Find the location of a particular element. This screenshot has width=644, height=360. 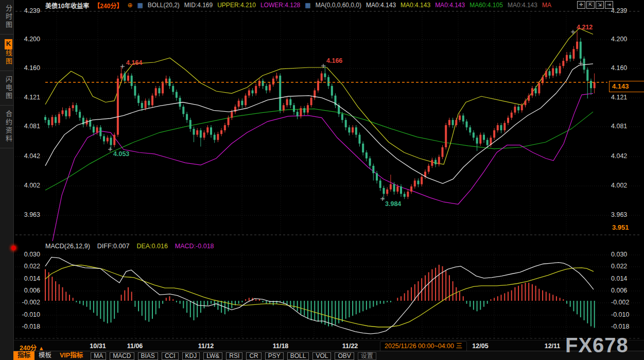

indicator-button-psy: PSY is located at coordinates (274, 356).